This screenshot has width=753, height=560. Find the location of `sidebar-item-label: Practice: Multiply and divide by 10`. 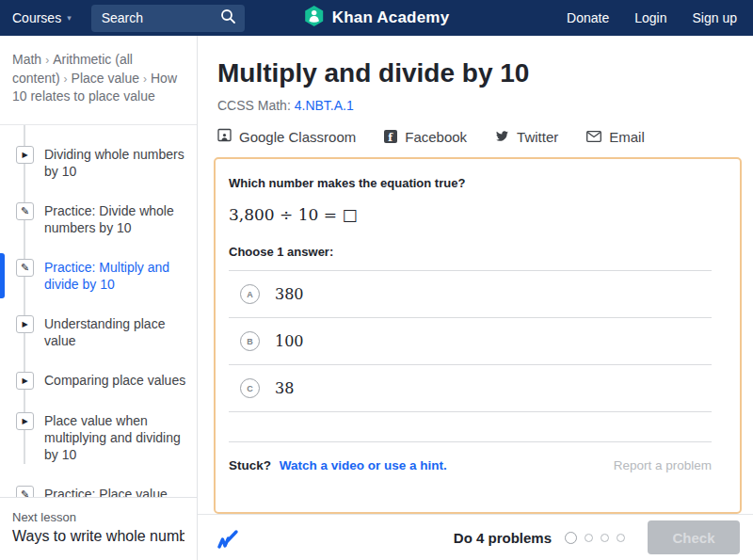

sidebar-item-label: Practice: Multiply and divide by 10 is located at coordinates (118, 276).